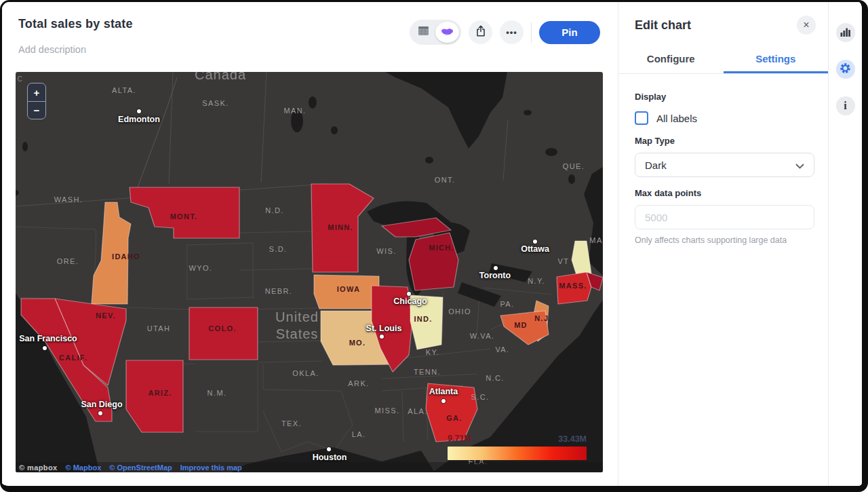  Describe the element at coordinates (724, 217) in the screenshot. I see `max-points-input` at that location.